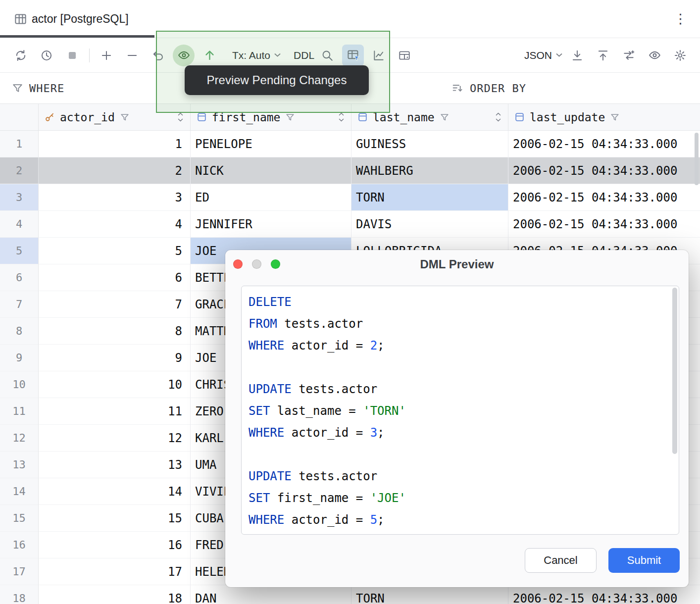 Image resolution: width=700 pixels, height=604 pixels. What do you see at coordinates (115, 465) in the screenshot?
I see `cell-actor-id: 13` at bounding box center [115, 465].